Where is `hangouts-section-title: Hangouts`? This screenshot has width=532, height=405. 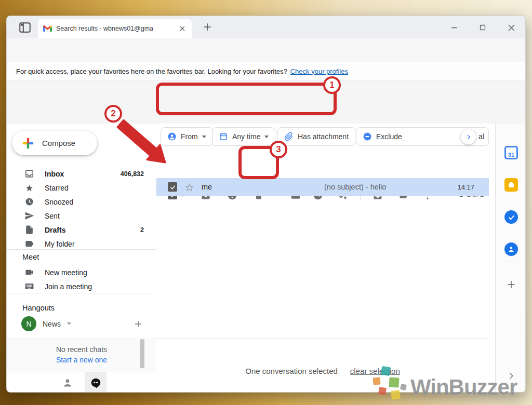 hangouts-section-title: Hangouts is located at coordinates (38, 308).